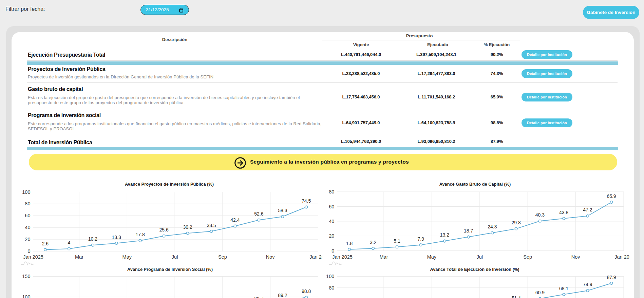  Describe the element at coordinates (397, 241) in the screenshot. I see `svg-text: 5.1` at that location.